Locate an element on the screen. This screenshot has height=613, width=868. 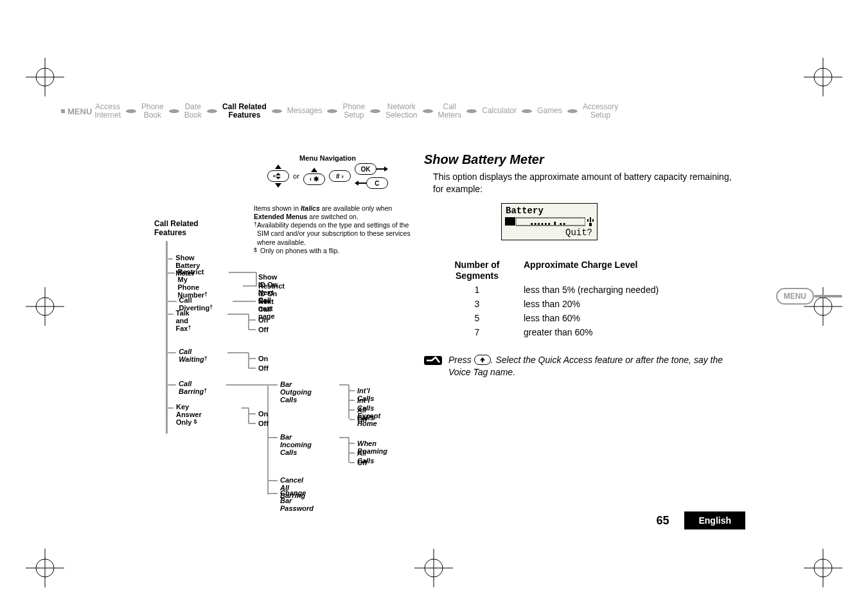
table-cell-segments: 7 is located at coordinates (477, 332).